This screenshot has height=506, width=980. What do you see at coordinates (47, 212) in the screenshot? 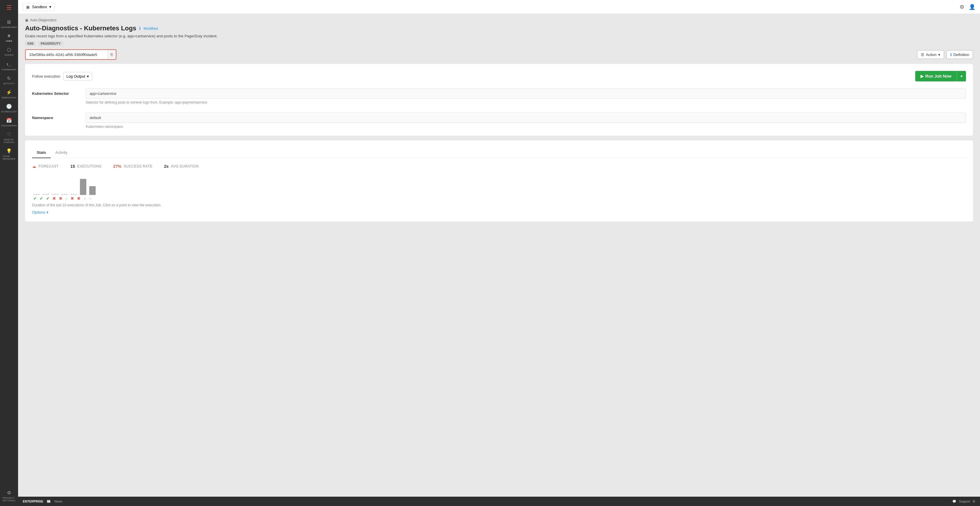
I see `options-chevron: ▾` at bounding box center [47, 212].